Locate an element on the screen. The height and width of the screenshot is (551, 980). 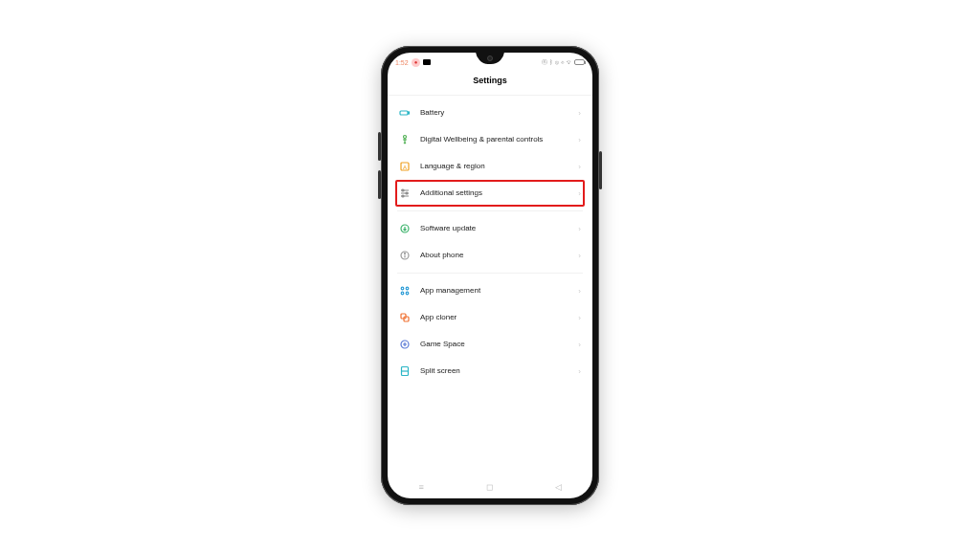
row-label: App cloner is located at coordinates (494, 318).